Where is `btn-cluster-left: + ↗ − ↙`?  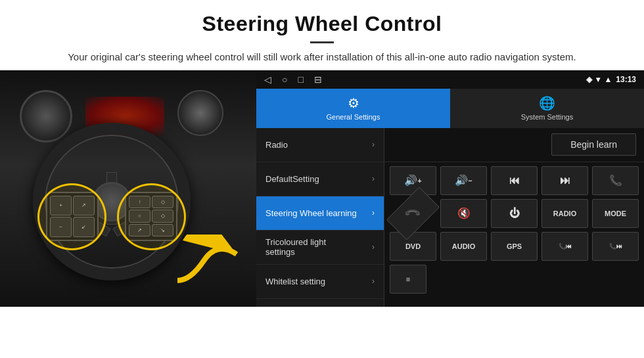 btn-cluster-left: + ↗ − ↙ is located at coordinates (72, 217).